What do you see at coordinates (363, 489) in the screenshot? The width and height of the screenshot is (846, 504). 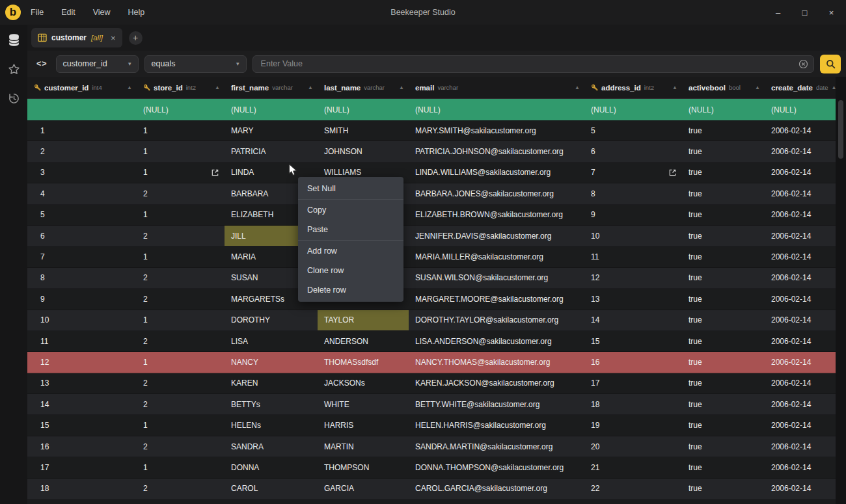 I see `cell-last_name: GARCIA` at bounding box center [363, 489].